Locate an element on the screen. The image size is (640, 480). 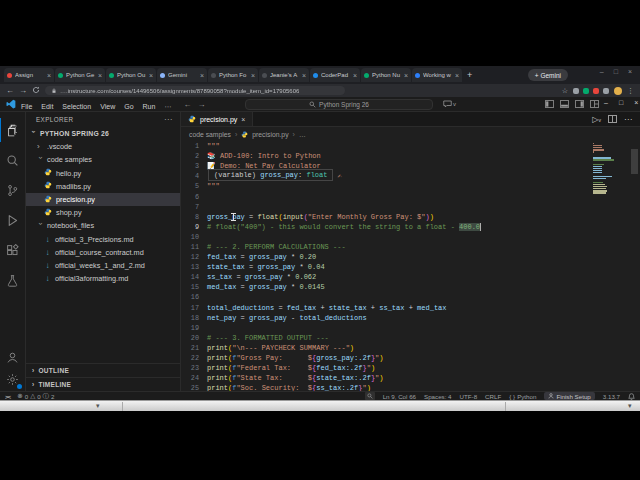
code-line: 5""" is located at coordinates (410, 186).